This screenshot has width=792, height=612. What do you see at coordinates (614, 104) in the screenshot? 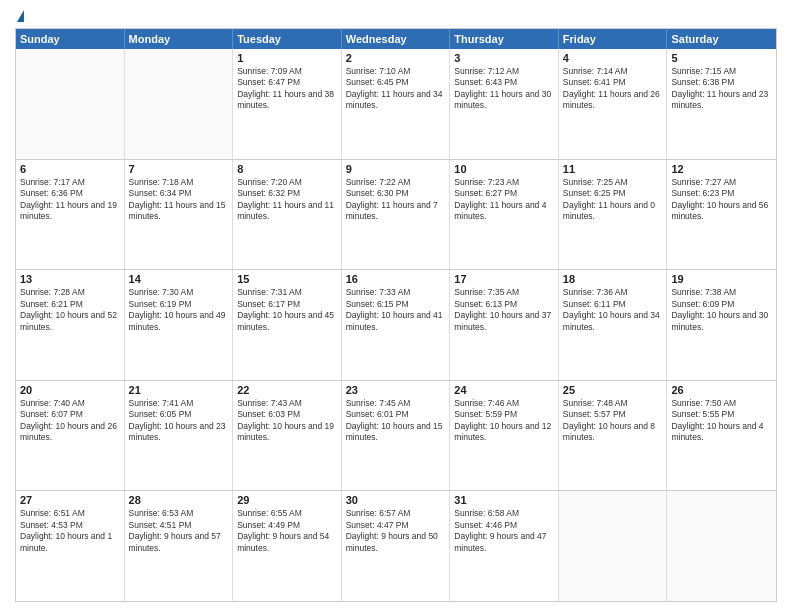
I see `calendar-cell-4: 4Sunrise: 7:14 AM Sunset: 6:41 PM Daylig…` at bounding box center [614, 104].